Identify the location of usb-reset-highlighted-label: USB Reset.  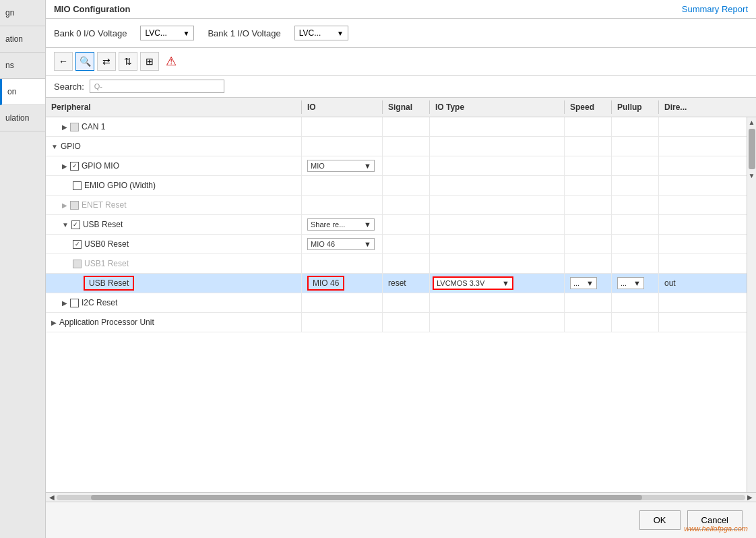
(109, 283).